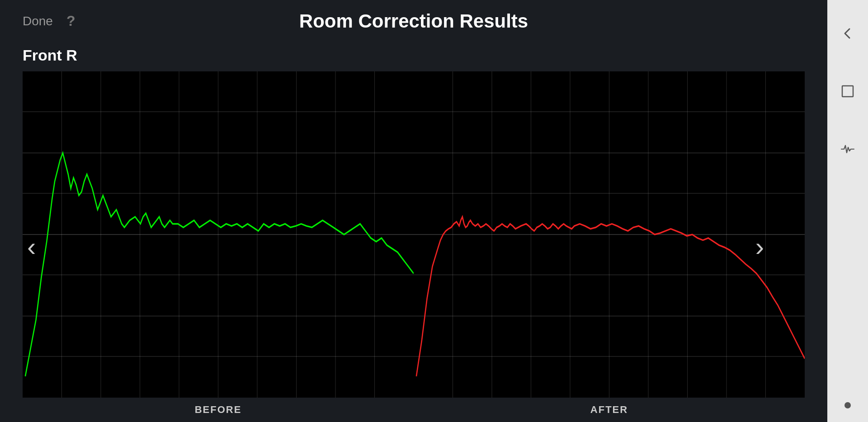 This screenshot has height=422, width=868. I want to click on next-arrow: ›, so click(760, 247).